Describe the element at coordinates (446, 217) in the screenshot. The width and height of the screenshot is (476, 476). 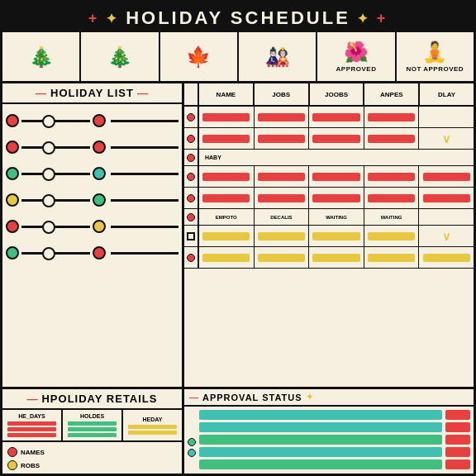
I see `td-chevron` at that location.